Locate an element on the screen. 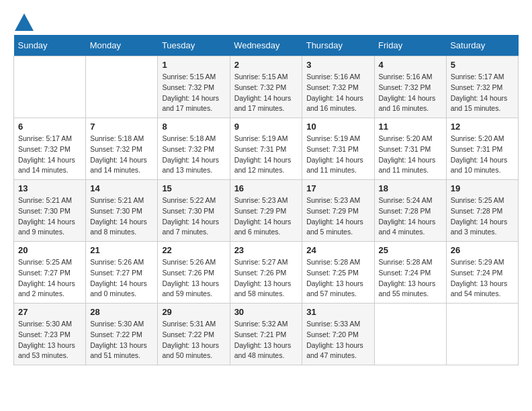 The width and height of the screenshot is (532, 411). day-number: 27 is located at coordinates (50, 312).